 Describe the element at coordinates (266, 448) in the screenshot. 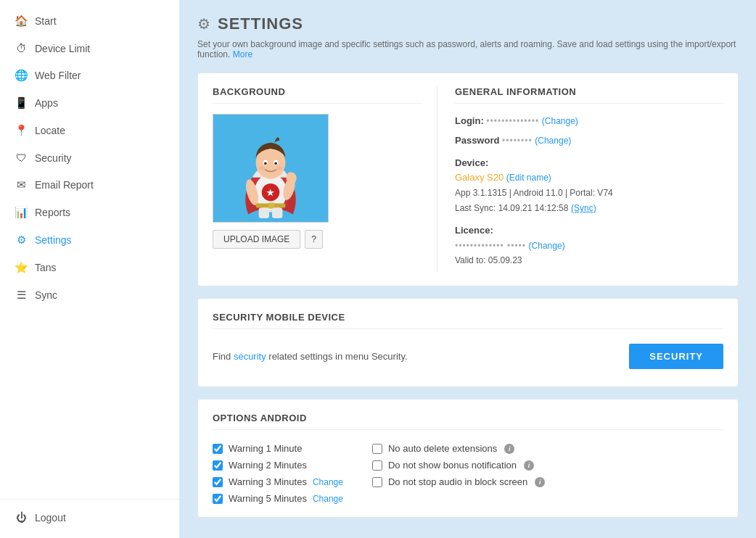

I see `label-warn1: Warning 1 Minute` at that location.